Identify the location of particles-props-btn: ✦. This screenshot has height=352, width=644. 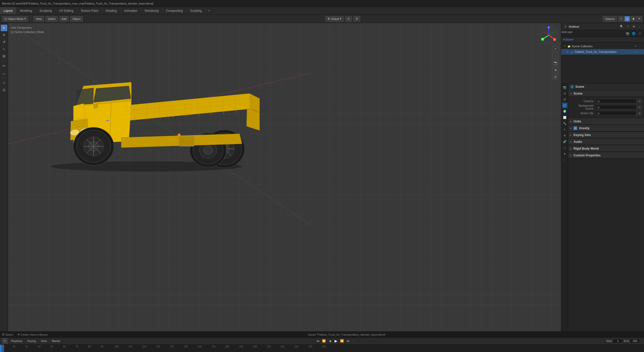
(565, 129).